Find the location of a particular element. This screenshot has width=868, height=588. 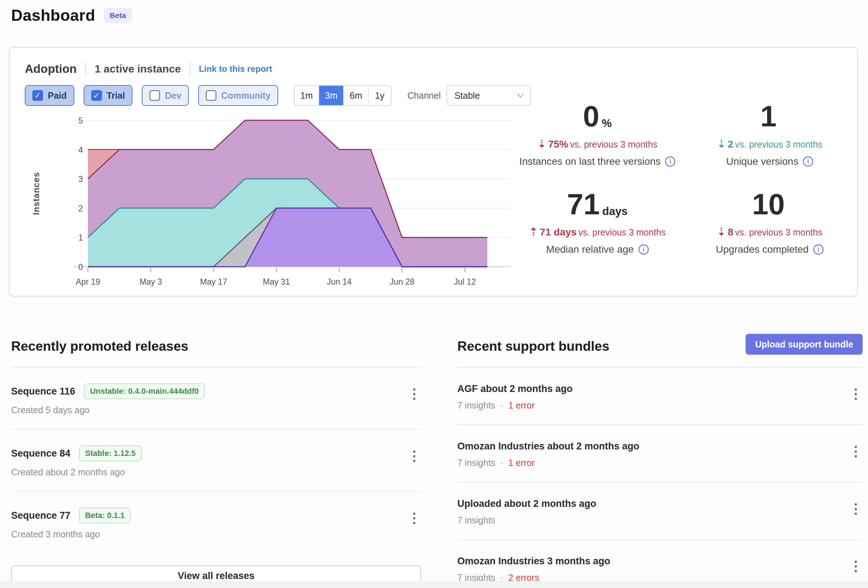

svg-text: 5 is located at coordinates (81, 120).